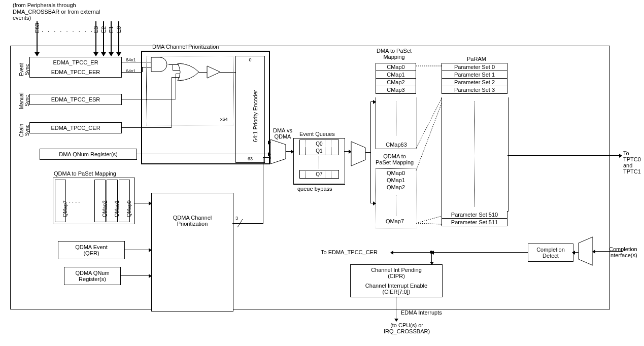 Image resolution: width=644 pixels, height=346 pixels. Describe the element at coordinates (278, 152) in the screenshot. I see `mux-shape` at that location.